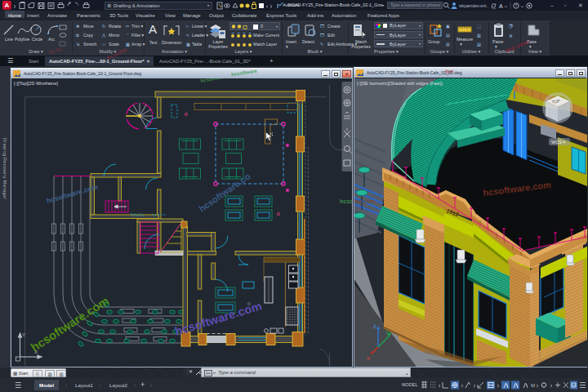  What do you see at coordinates (501, 5) in the screenshot?
I see `svg-text: A` at bounding box center [501, 5].